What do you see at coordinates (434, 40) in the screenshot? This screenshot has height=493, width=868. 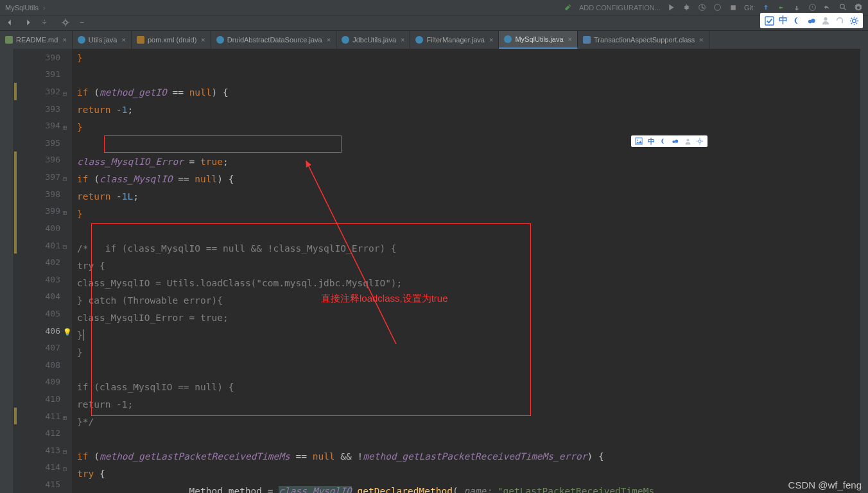 I see `editor-tabbar: README.md×Utils.java×pom.xml (druid)×Dru…` at bounding box center [434, 40].